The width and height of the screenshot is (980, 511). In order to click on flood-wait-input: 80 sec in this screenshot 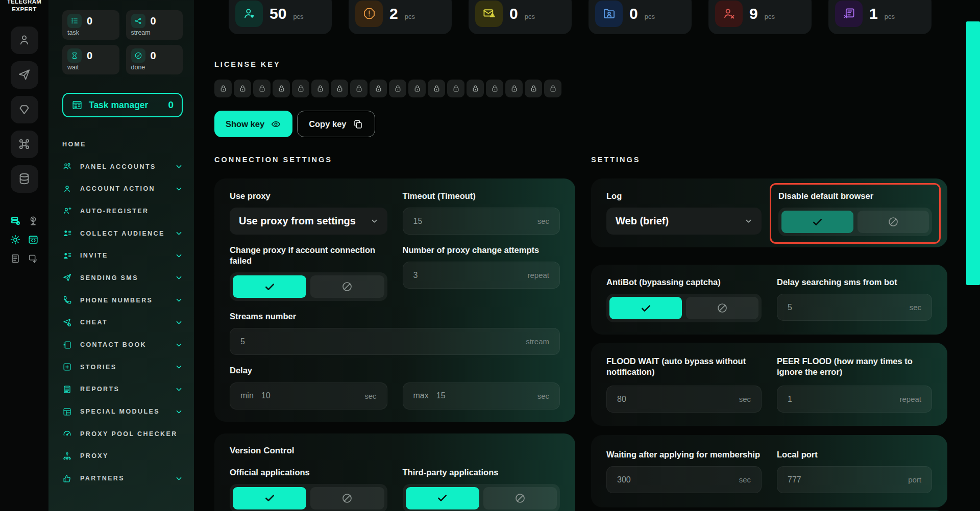, I will do `click(684, 399)`.